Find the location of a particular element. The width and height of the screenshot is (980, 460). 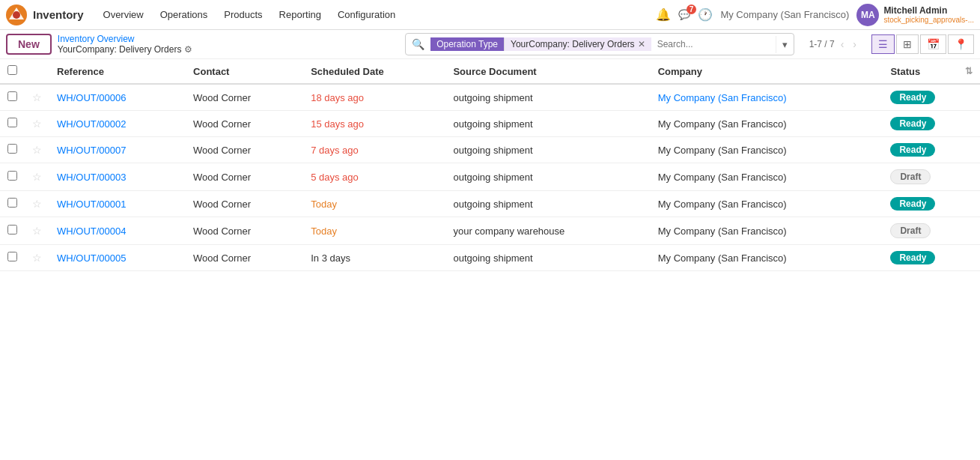

operation-type-value: YourCompany: Delivery Orders is located at coordinates (573, 44).